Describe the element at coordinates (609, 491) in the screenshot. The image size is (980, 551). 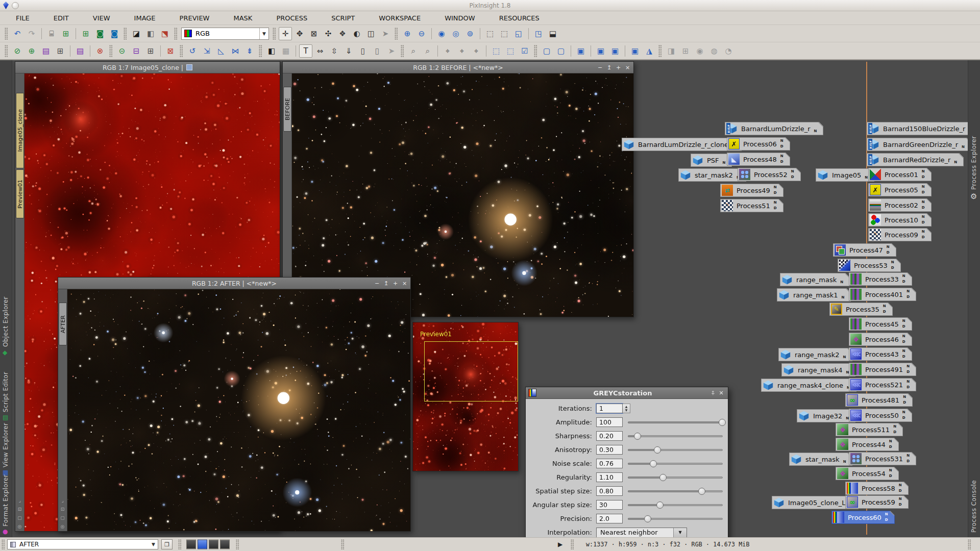
I see `param-input: 0.80` at that location.